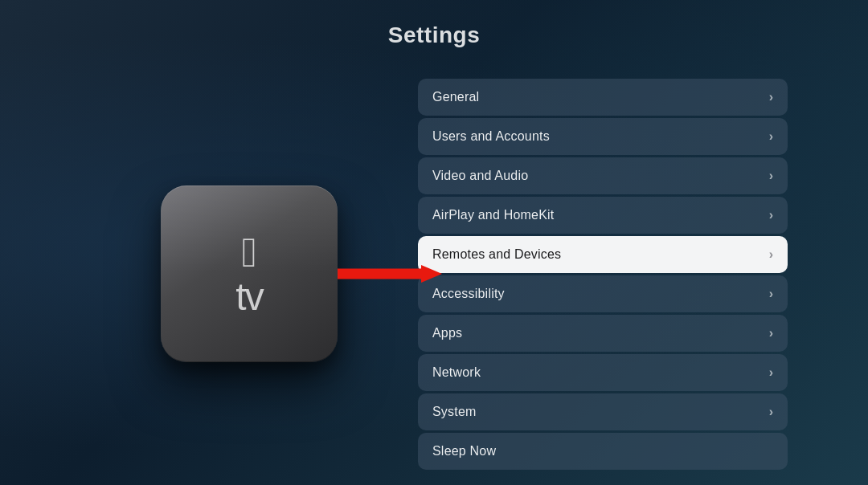 Image resolution: width=868 pixels, height=485 pixels. What do you see at coordinates (772, 412) in the screenshot?
I see `chevron-icon-system: ›` at bounding box center [772, 412].